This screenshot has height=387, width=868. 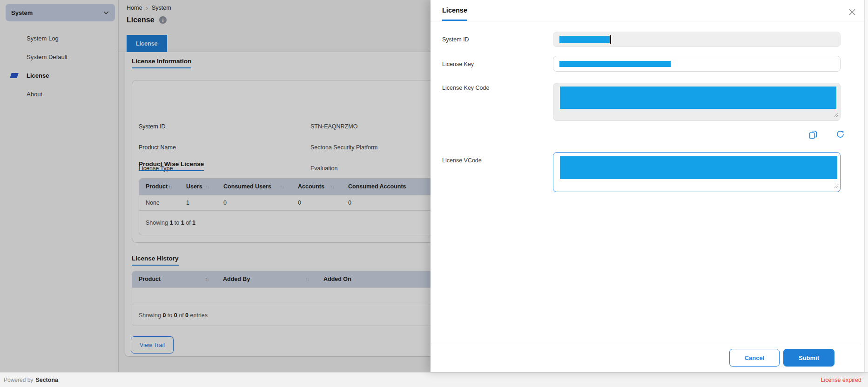 I want to click on refresh-icon, so click(x=840, y=135).